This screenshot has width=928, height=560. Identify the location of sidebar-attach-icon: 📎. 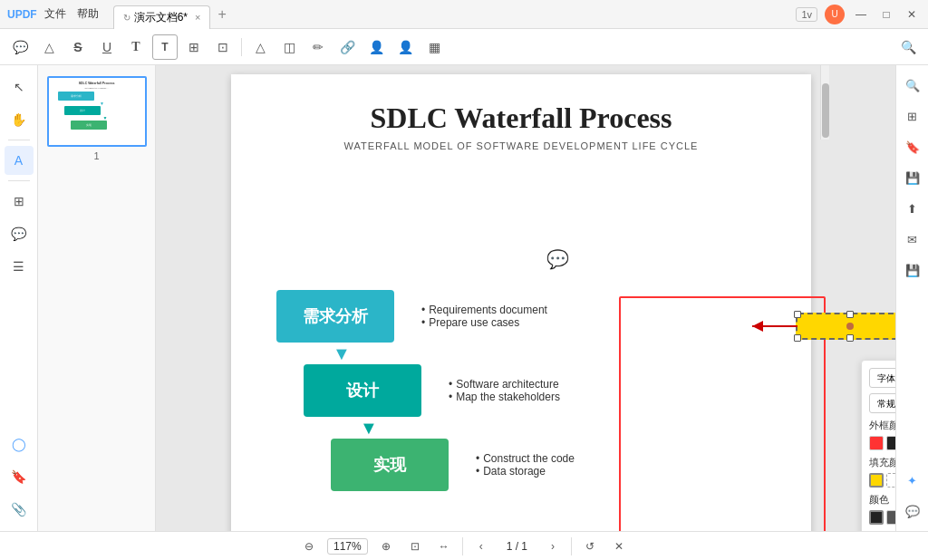
(19, 509).